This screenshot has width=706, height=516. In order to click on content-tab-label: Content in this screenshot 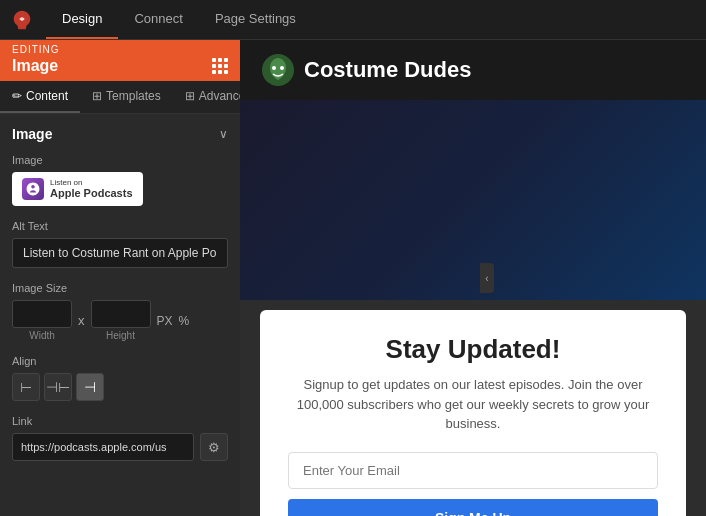, I will do `click(47, 96)`.